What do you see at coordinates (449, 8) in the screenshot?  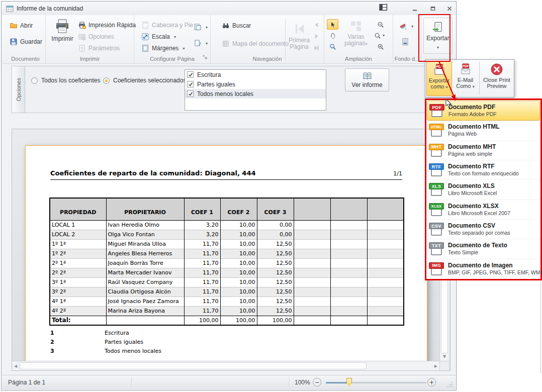 I see `close-button` at bounding box center [449, 8].